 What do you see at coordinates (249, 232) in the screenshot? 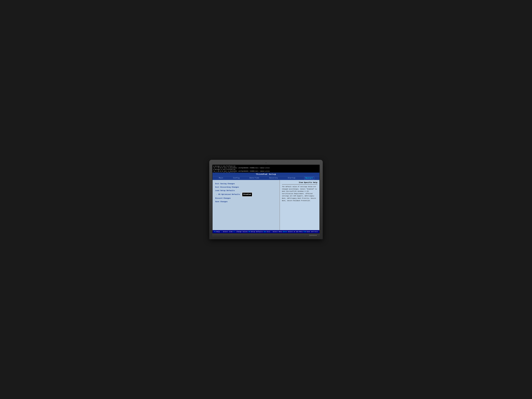
I see `key-f9: F9` at bounding box center [249, 232].